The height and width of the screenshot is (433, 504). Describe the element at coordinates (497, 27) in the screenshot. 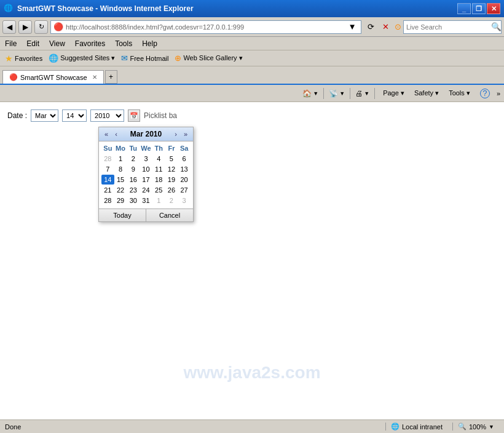

I see `search-button: 🔍` at that location.